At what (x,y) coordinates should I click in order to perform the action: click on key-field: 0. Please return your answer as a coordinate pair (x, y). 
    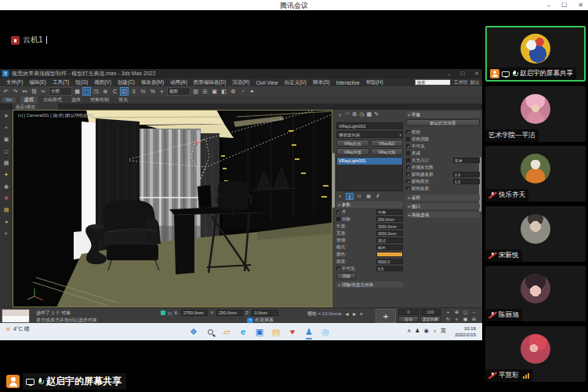
    Looking at the image, I should click on (408, 312).